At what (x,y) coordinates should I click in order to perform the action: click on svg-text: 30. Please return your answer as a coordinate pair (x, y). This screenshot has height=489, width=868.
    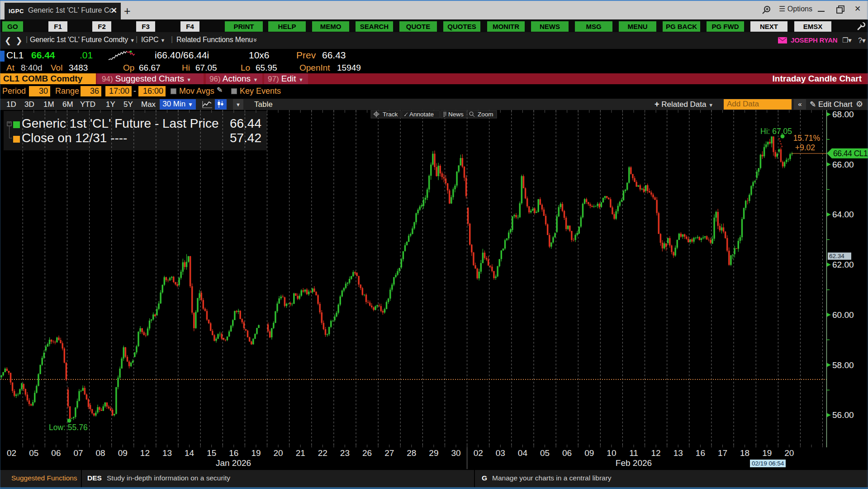
    Looking at the image, I should click on (456, 453).